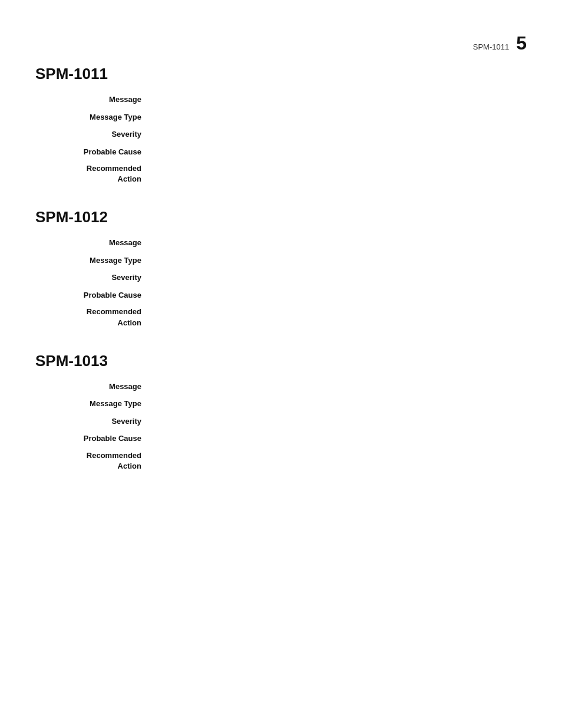 The image size is (562, 728). I want to click on label-messagetype-1012: Message Type, so click(94, 261).